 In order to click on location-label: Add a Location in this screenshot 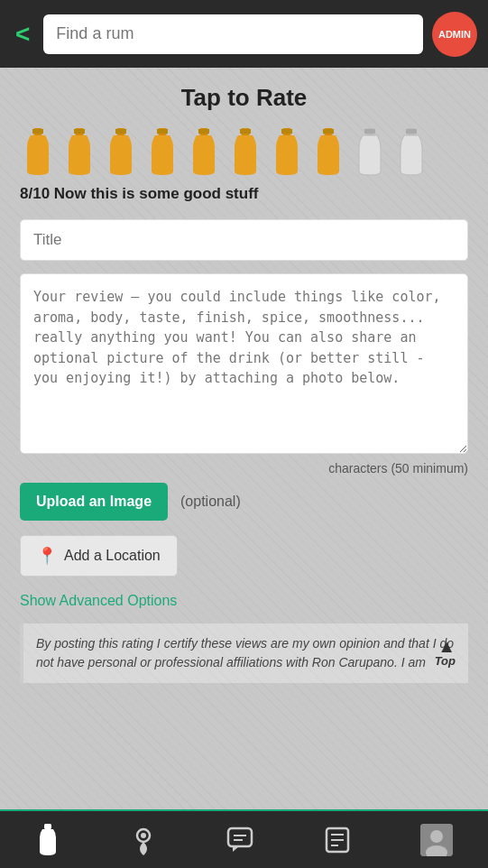, I will do `click(112, 556)`.